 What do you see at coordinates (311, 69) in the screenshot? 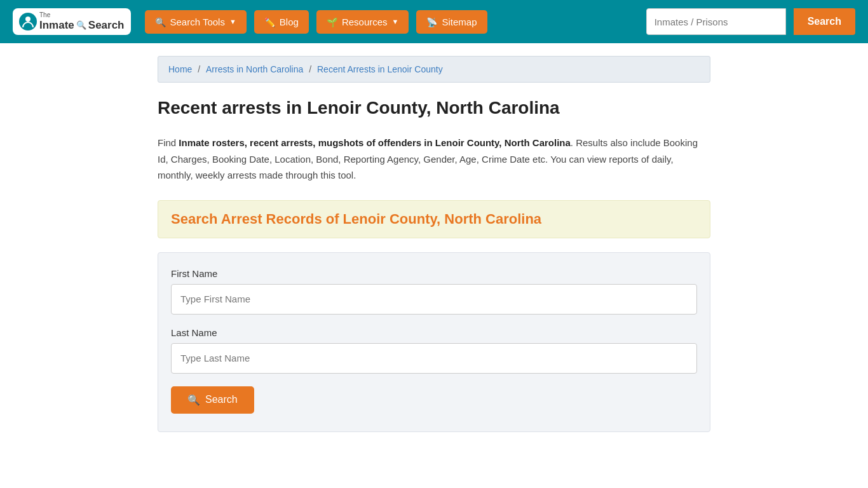
I see `breadcrumb-sep2: /` at bounding box center [311, 69].